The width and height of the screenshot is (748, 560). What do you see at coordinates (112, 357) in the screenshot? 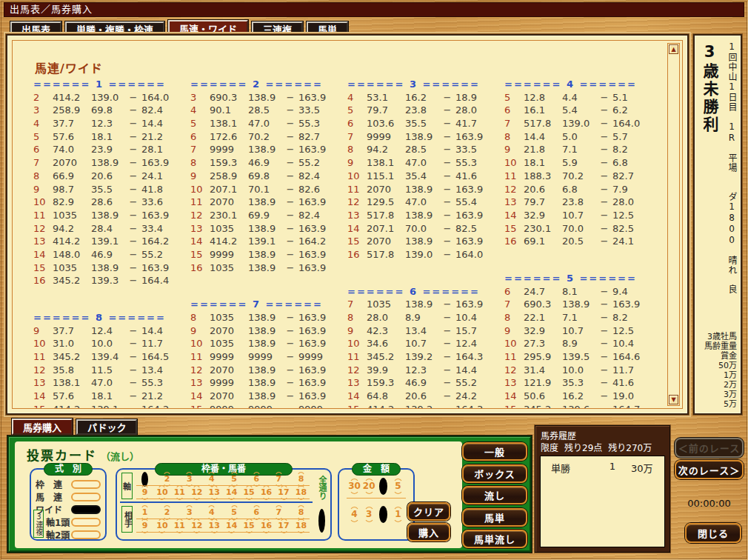
I see `odds-row: 11345.2139.4−164.5` at bounding box center [112, 357].